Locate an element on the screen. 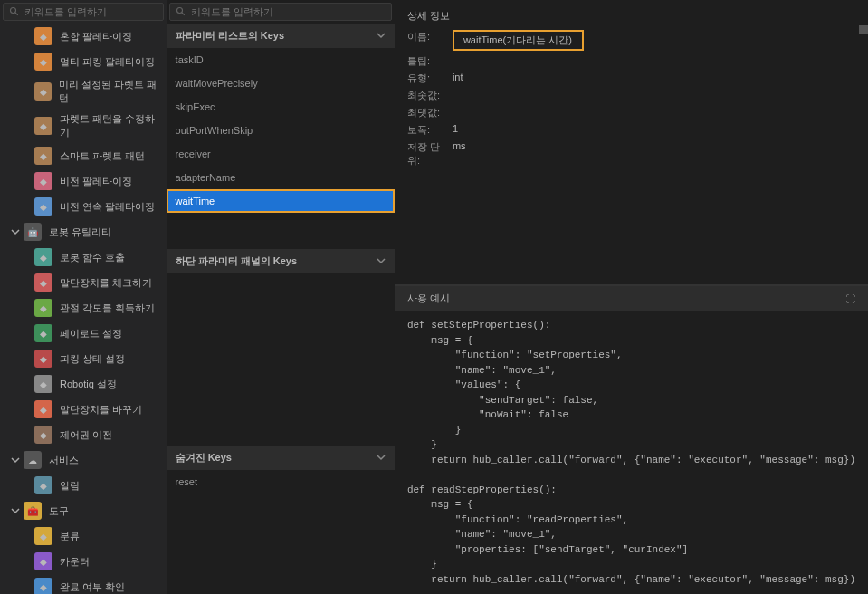 The width and height of the screenshot is (868, 594). tree-item: ◆관절 각도를 획득하기 is located at coordinates (83, 308).